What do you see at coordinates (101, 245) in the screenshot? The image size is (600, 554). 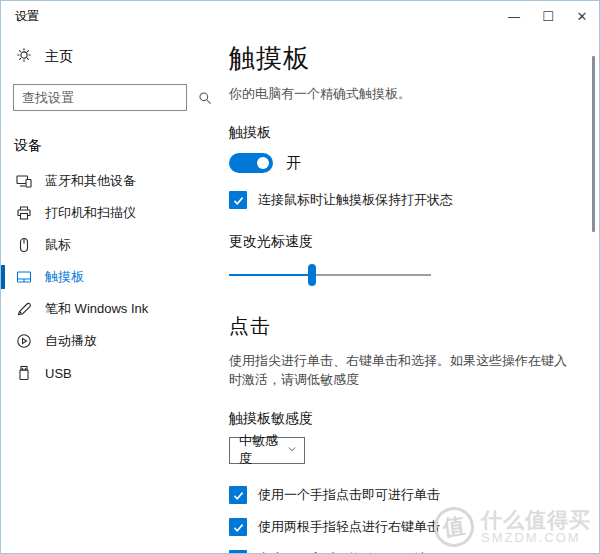 I see `sidebar-item-mouse: 鼠标` at bounding box center [101, 245].